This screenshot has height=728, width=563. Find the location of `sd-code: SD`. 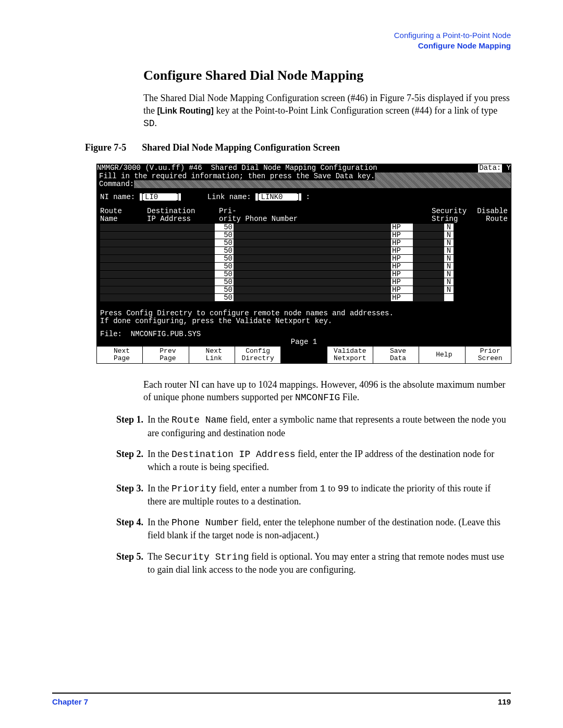

sd-code: SD is located at coordinates (149, 124).